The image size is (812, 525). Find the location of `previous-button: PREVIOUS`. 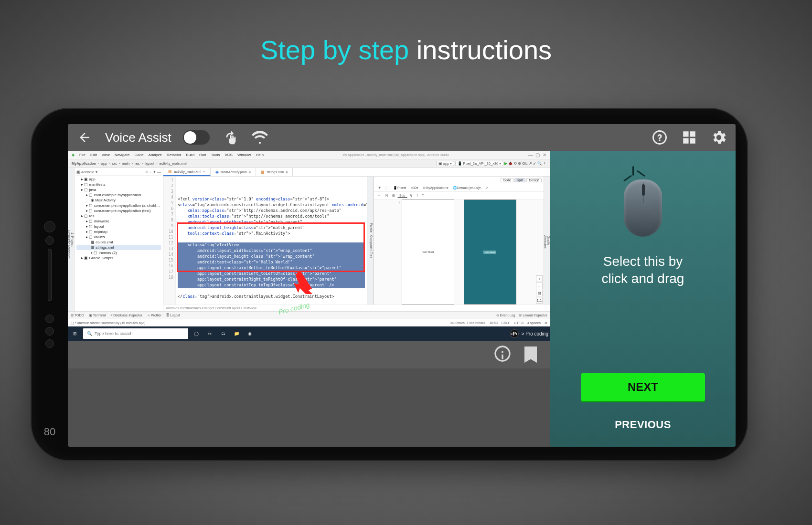

previous-button: PREVIOUS is located at coordinates (643, 425).